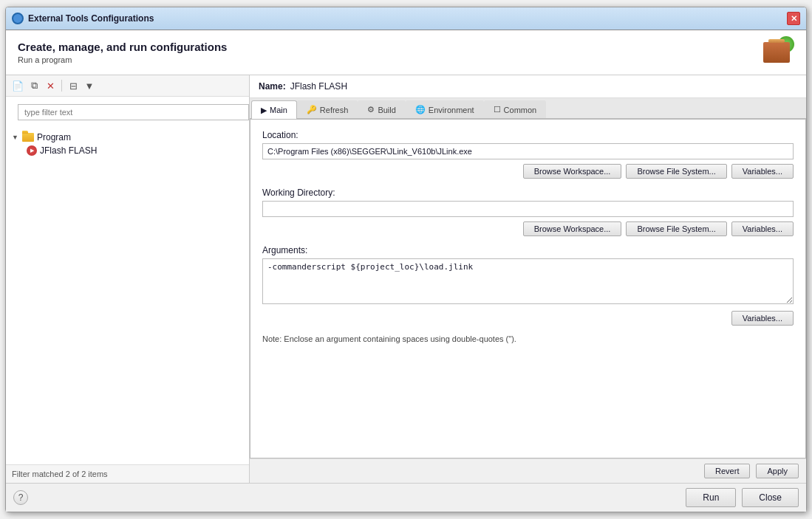 This screenshot has width=812, height=519. I want to click on header-subtitle: Run a program, so click(123, 60).